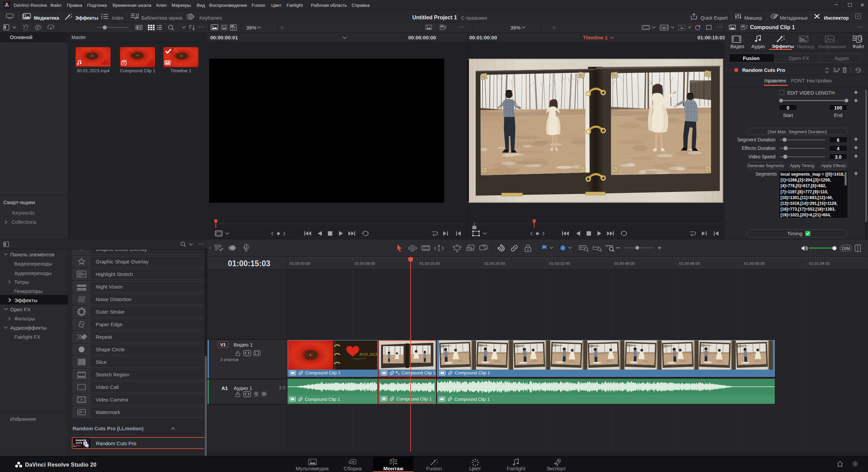  I want to click on svg-text: 01:00:40:00, so click(625, 263).